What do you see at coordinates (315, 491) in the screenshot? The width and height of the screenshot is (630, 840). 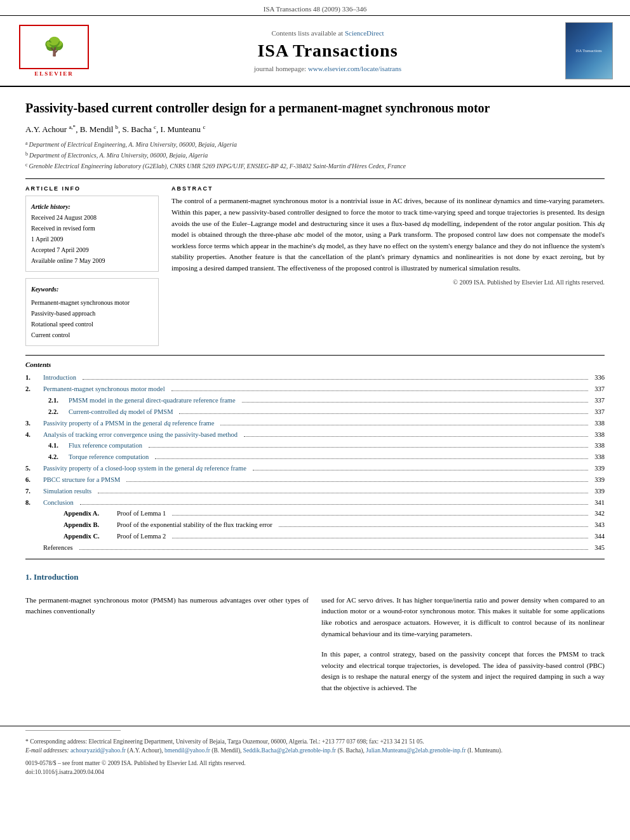 I see `toc-entry-7: 7. Simulation results 339` at bounding box center [315, 491].